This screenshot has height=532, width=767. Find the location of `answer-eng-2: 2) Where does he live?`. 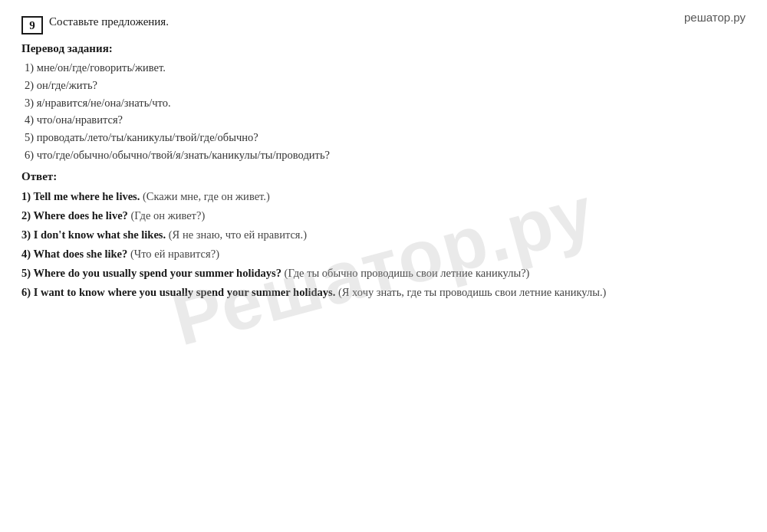

answer-eng-2: 2) Where does he live? is located at coordinates (75, 215).